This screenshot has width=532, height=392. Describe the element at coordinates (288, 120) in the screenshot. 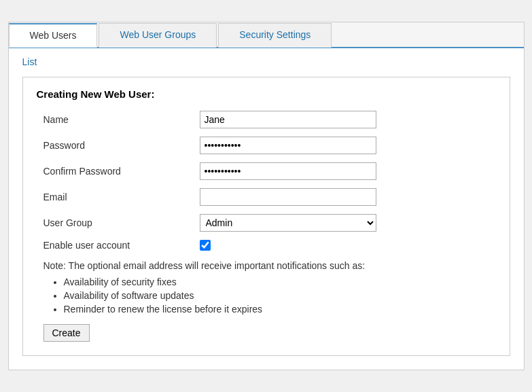

I see `name-input` at that location.